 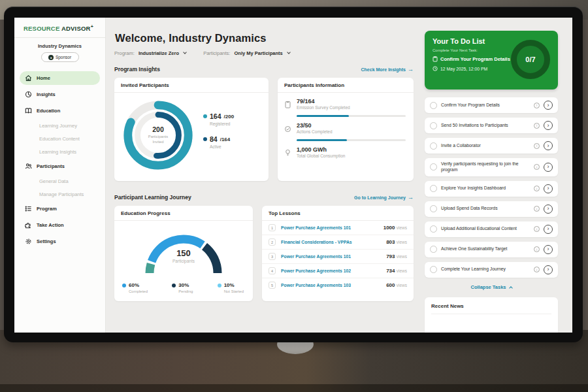 I want to click on rank-badge: 3, so click(x=272, y=256).